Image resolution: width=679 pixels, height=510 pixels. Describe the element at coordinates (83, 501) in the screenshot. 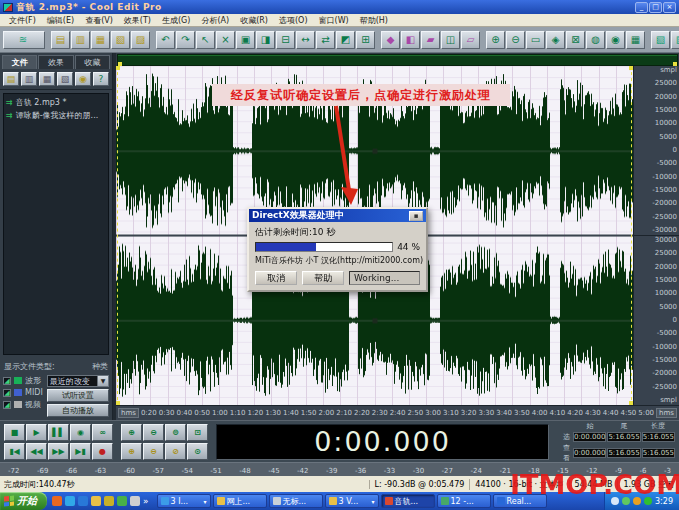

I see `ie-icon` at that location.